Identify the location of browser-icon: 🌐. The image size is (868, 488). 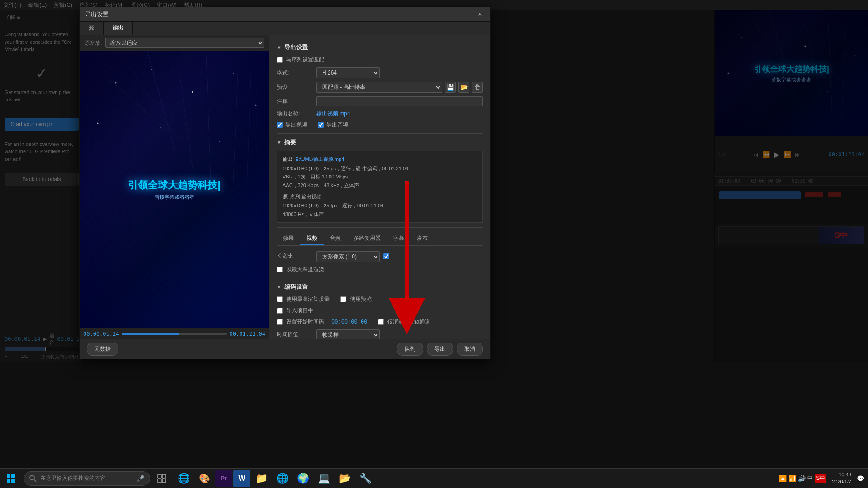
(282, 479).